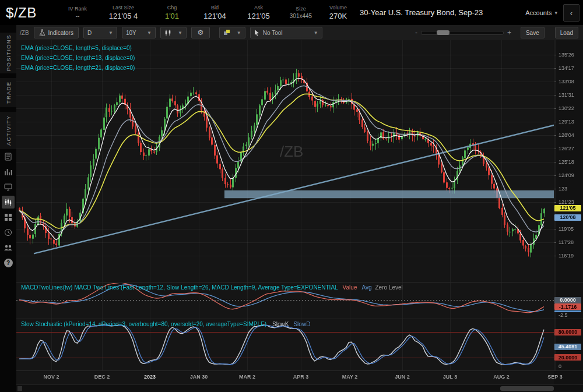 Image resolution: width=583 pixels, height=392 pixels. Describe the element at coordinates (437, 13) in the screenshot. I see `instrument-title: 30-Year U.S. Treasury Bond, Sep-23` at that location.